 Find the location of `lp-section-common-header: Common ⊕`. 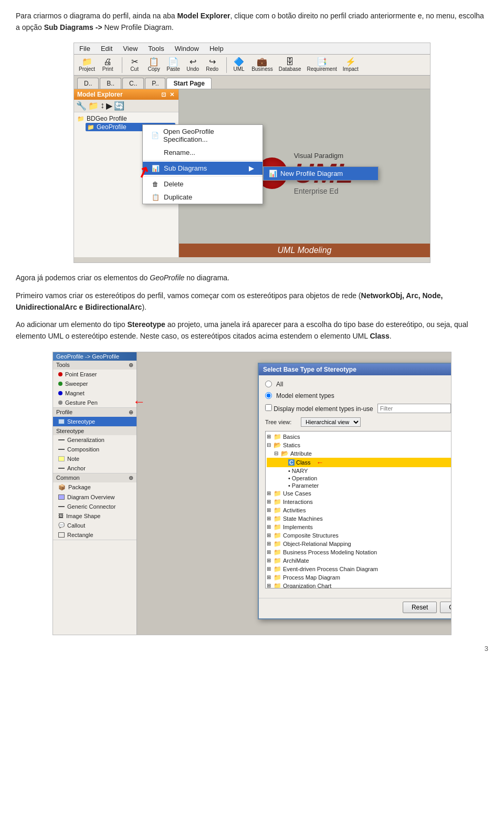

lp-section-common-header: Common ⊕ is located at coordinates (94, 478).